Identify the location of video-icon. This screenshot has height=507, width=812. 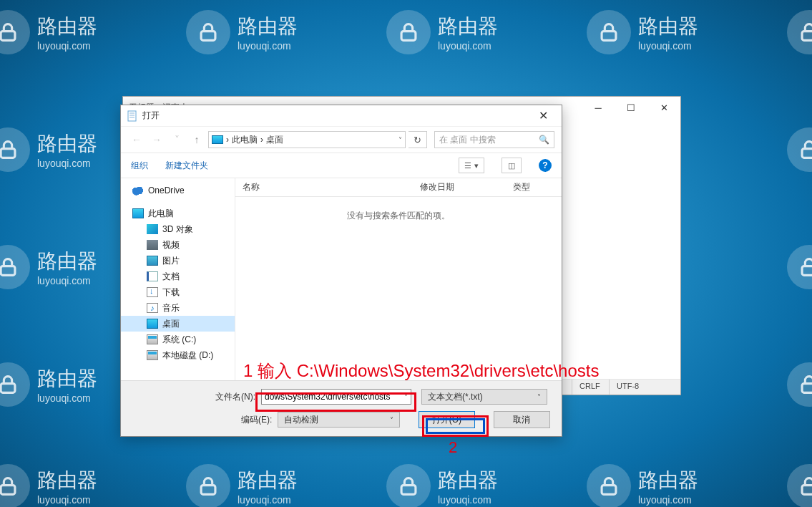
(152, 245).